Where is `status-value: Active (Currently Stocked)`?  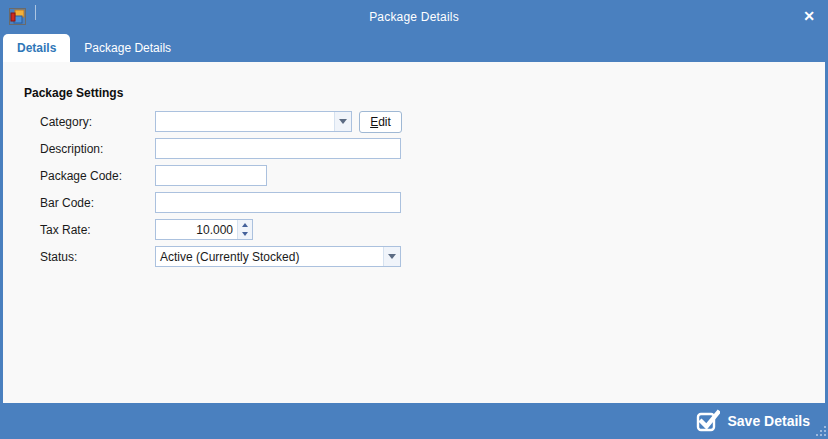 status-value: Active (Currently Stocked) is located at coordinates (270, 256).